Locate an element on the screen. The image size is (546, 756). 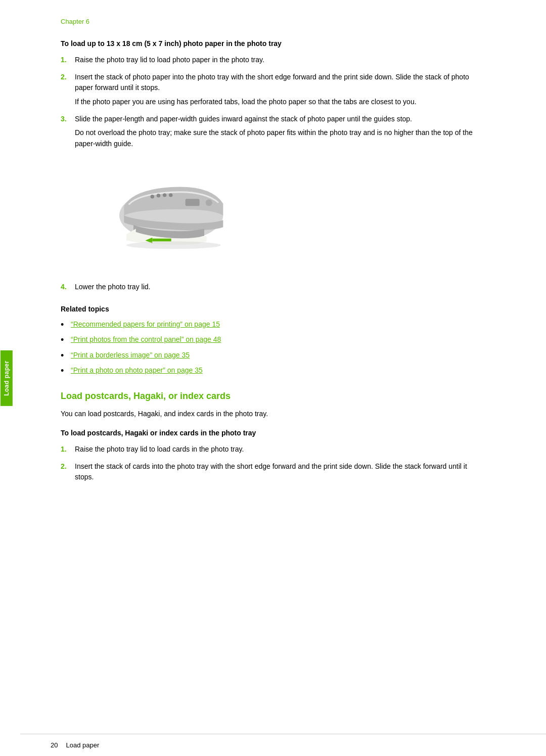
section2-step-1-number: 1. is located at coordinates (68, 450).